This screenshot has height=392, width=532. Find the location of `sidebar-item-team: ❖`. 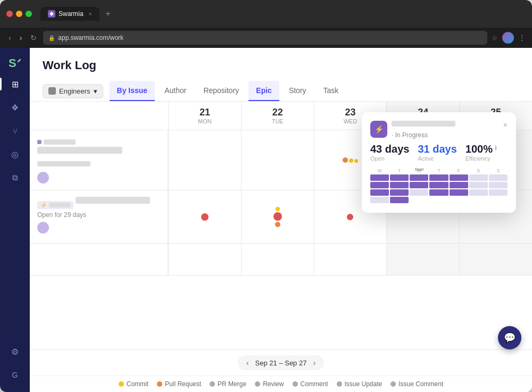

sidebar-item-team: ❖ is located at coordinates (15, 107).